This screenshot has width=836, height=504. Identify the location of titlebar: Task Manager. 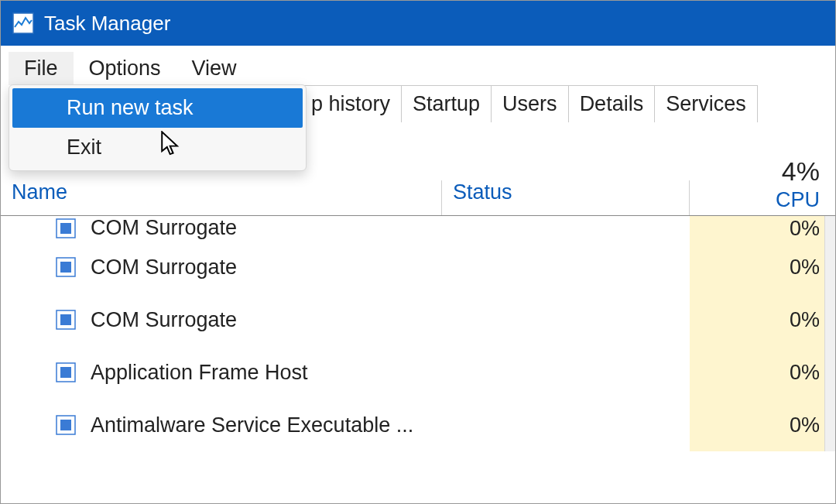
(418, 23).